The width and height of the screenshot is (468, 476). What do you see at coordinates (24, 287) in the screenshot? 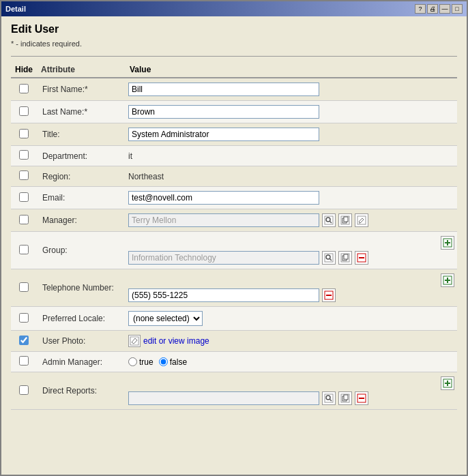
I see `hide-telephone-checkbox` at bounding box center [24, 287].